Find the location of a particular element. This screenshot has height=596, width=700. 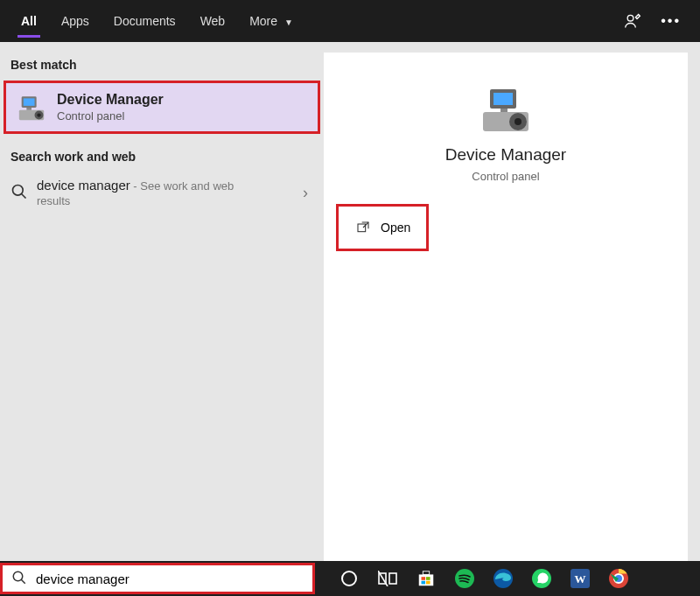

feedback-icon is located at coordinates (633, 21).